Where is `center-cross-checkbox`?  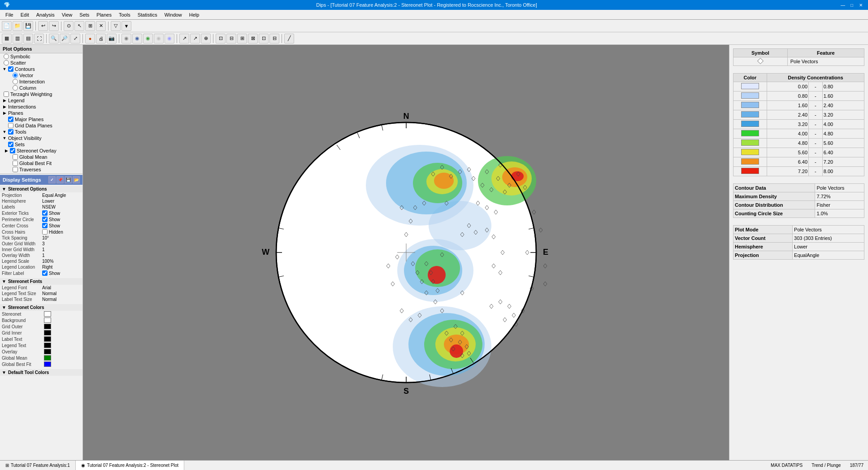
center-cross-checkbox is located at coordinates (45, 226).